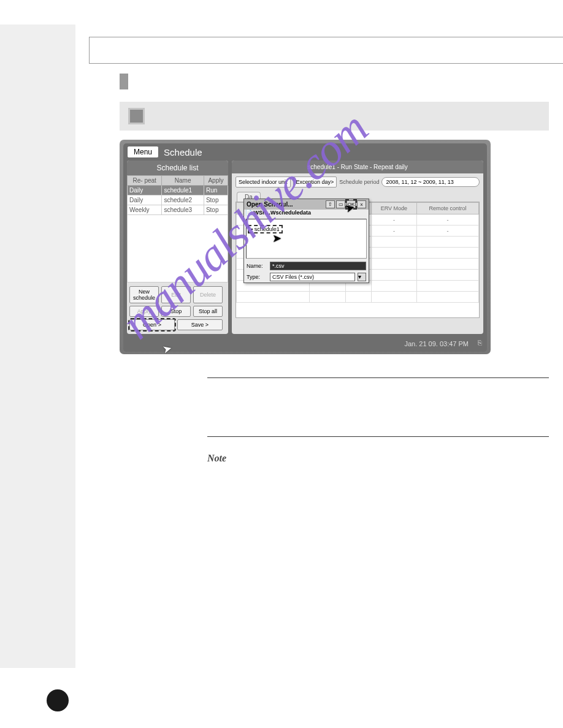 This screenshot has width=563, height=728. What do you see at coordinates (358, 248) in the screenshot?
I see `schedule-detail-pane: schedule1 - Run State - Repeat daily Sel…` at bounding box center [358, 248].